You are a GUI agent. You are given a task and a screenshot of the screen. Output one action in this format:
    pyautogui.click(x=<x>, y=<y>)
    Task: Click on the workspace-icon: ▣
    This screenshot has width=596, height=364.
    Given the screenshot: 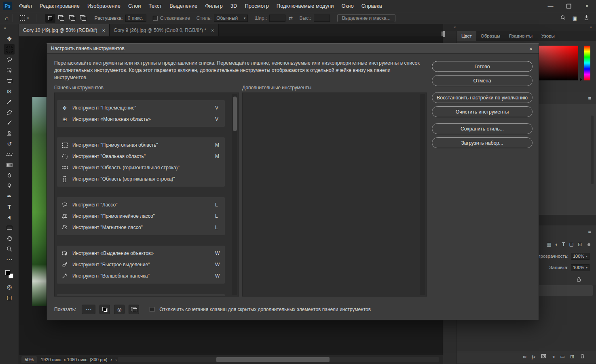 What is the action you would take?
    pyautogui.click(x=575, y=18)
    